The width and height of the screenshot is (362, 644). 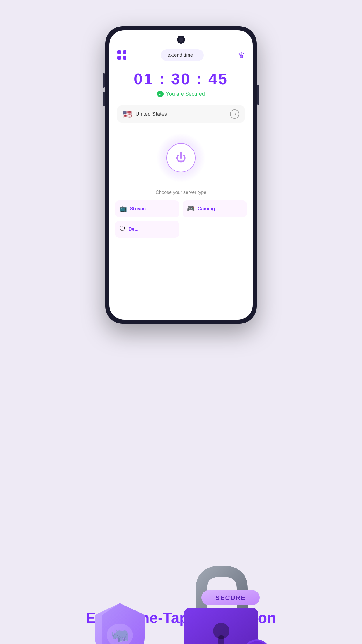 What do you see at coordinates (181, 55) in the screenshot?
I see `top-bar: extend time + ♛` at bounding box center [181, 55].